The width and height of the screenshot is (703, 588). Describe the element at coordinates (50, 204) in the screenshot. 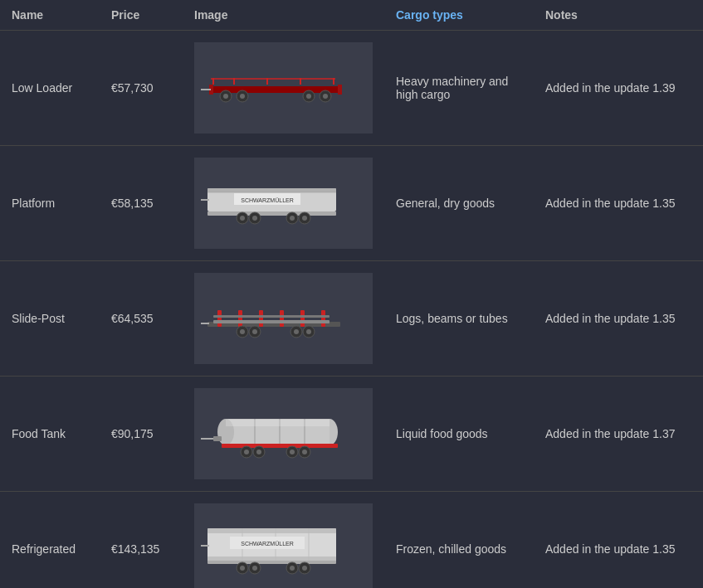

I see `cell-name: Platform` at that location.